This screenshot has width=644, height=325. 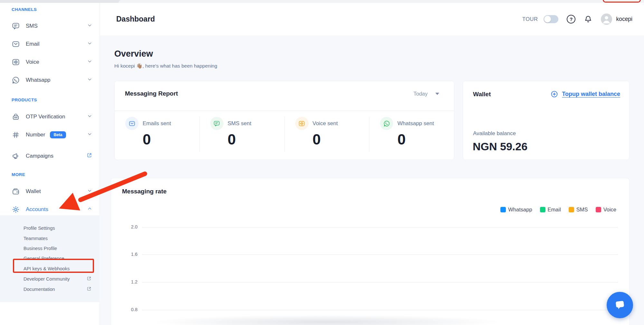 I want to click on legend-swatch-sms, so click(x=571, y=210).